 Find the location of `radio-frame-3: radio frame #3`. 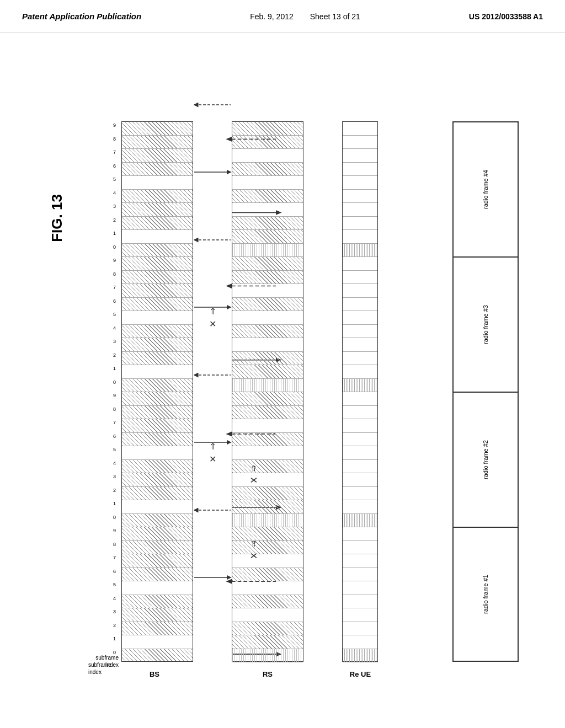

radio-frame-3: radio frame #3 is located at coordinates (486, 324).